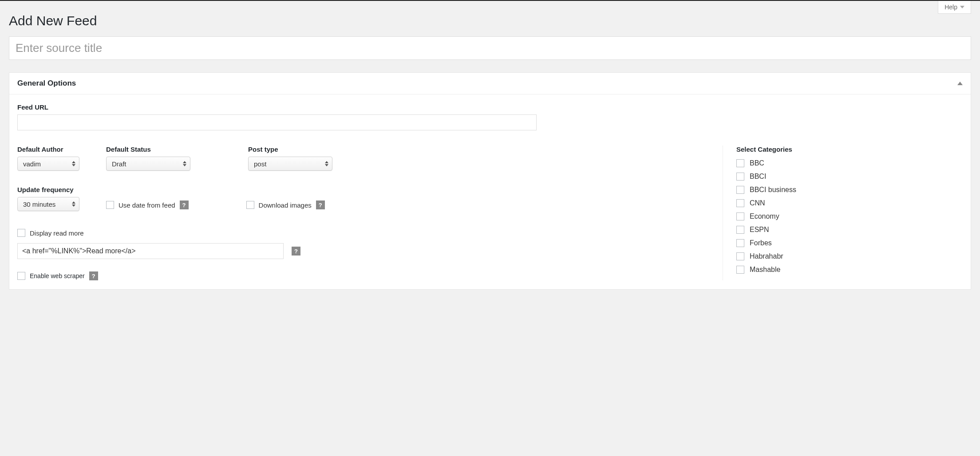 Image resolution: width=980 pixels, height=456 pixels. I want to click on category-label: Habrahabr, so click(767, 256).